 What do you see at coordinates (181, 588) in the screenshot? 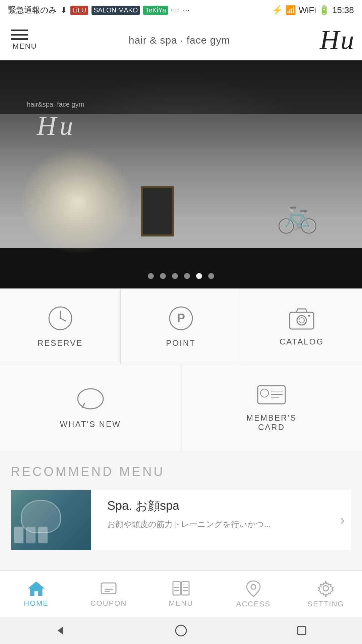
I see `menu-book-icon` at bounding box center [181, 588].